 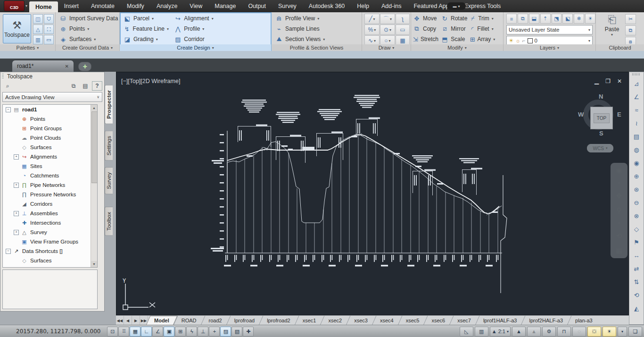 What do you see at coordinates (387, 320) in the screenshot?
I see `layout-tab-xsec4: xsec4` at bounding box center [387, 320].